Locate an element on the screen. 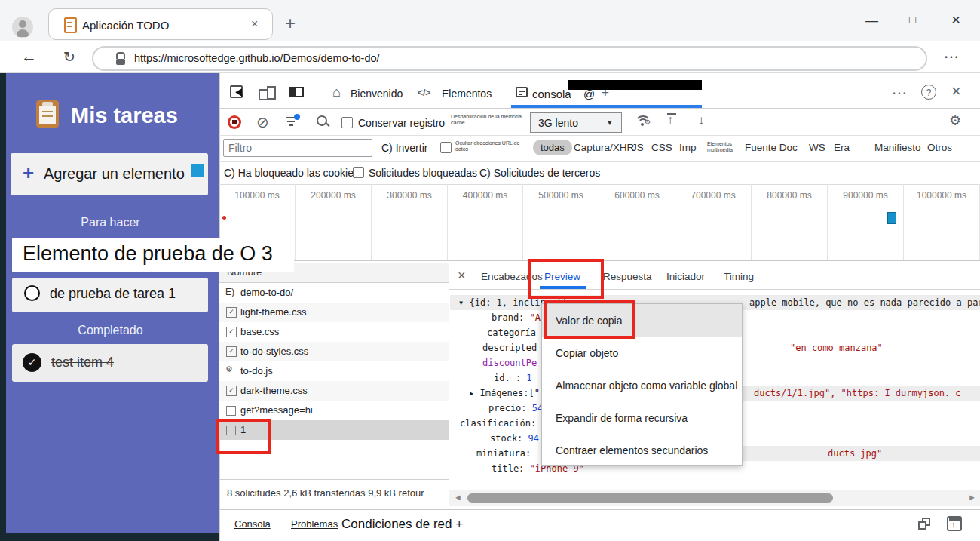  expand-drawer-icon: ↑ is located at coordinates (954, 524).